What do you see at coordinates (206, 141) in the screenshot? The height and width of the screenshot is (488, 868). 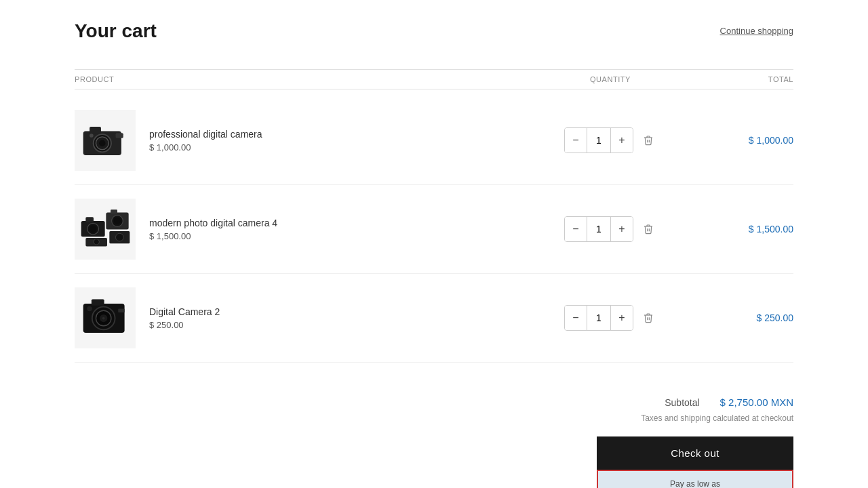 I see `product-details-1: professional digital camera $ 1,000.00` at bounding box center [206, 141].